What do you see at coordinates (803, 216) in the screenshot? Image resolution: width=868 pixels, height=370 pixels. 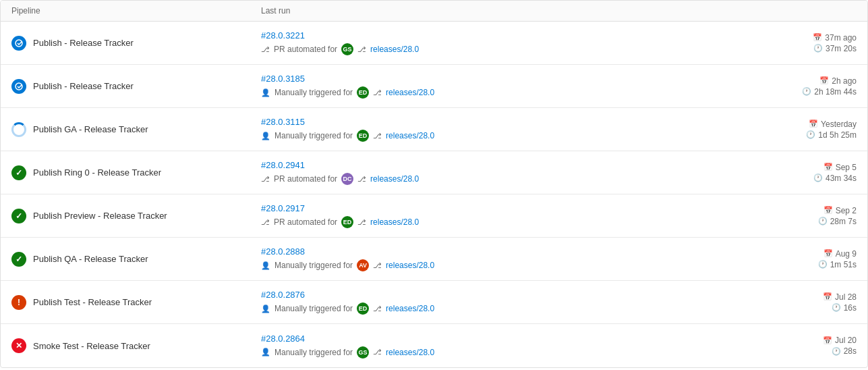 I see `time-cell: 📅 Sep 2 🕐 28m 7s` at bounding box center [803, 216].